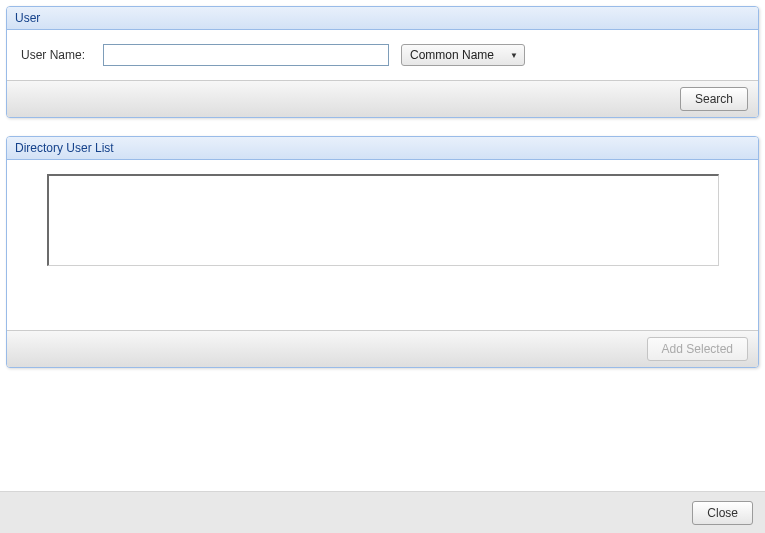 This screenshot has height=533, width=765. Describe the element at coordinates (463, 55) in the screenshot. I see `search-type-dropdown: Common Name ▼` at that location.